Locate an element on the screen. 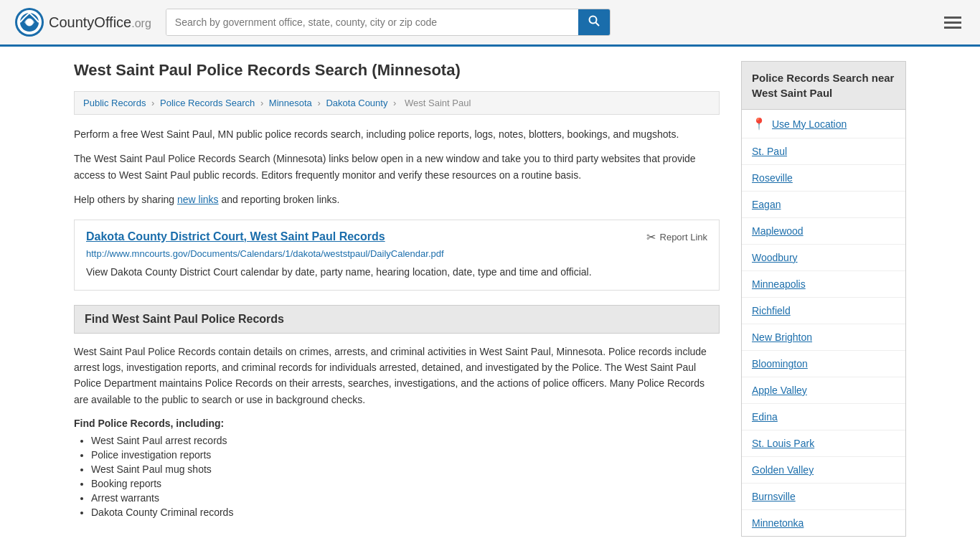  sidebar-list-item: Bloomington is located at coordinates (824, 364).